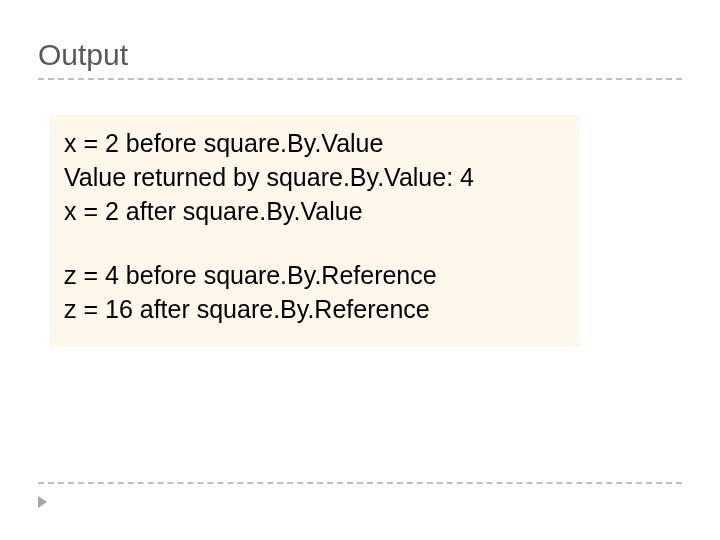 The height and width of the screenshot is (540, 720). Describe the element at coordinates (315, 309) in the screenshot. I see `output-line: z = 16 after square.By.Reference` at that location.